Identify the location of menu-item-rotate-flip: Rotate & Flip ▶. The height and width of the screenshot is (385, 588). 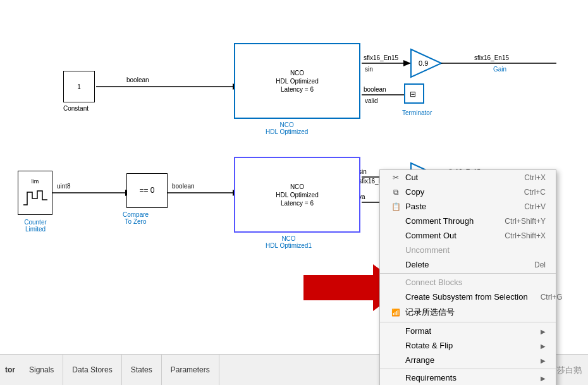
(468, 345).